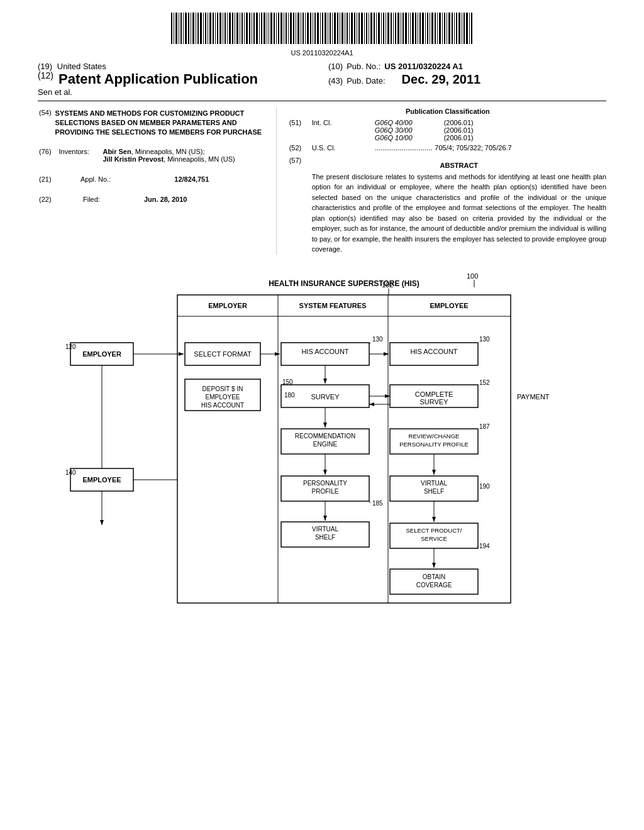 Image resolution: width=644 pixels, height=830 pixels. What do you see at coordinates (448, 206) in the screenshot?
I see `abstract-section: (57) ABSTRACT The present disclosure rel…` at bounding box center [448, 206].